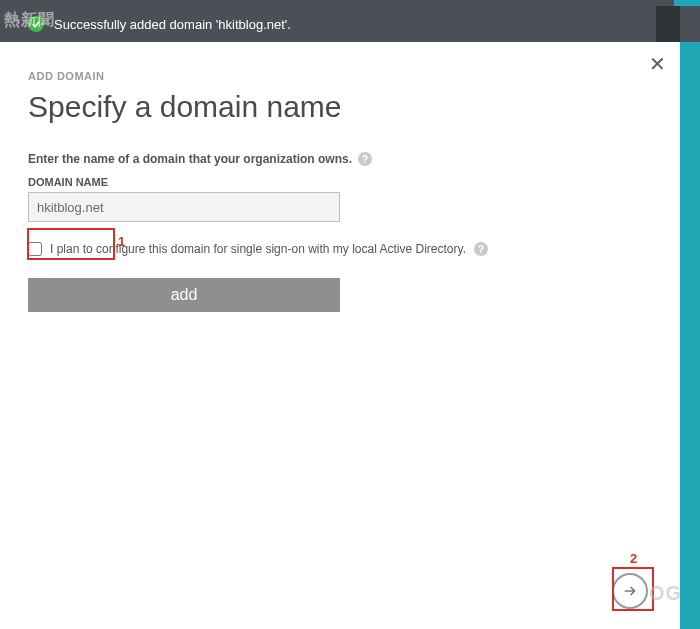 This screenshot has width=700, height=629. Describe the element at coordinates (258, 249) in the screenshot. I see `sso-label: I plan to configure this domain for sing…` at that location.